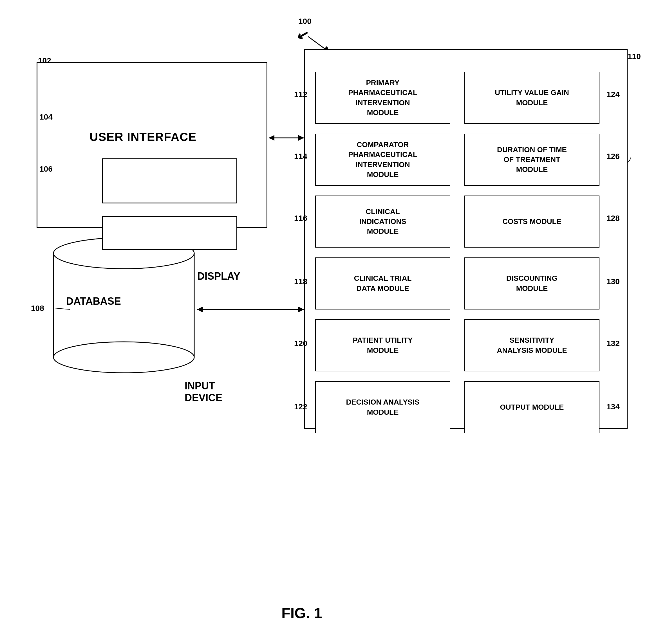 Image resolution: width=667 pixels, height=644 pixels. Describe the element at coordinates (613, 156) in the screenshot. I see `ref-126: 126` at that location.